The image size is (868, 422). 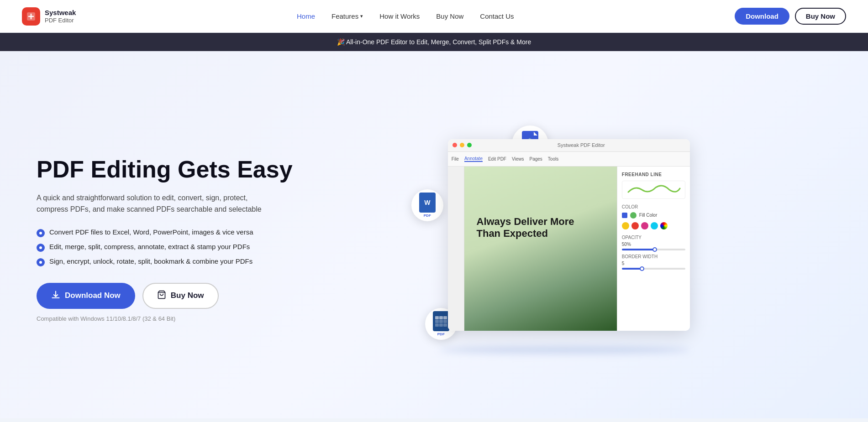 What do you see at coordinates (654, 207) in the screenshot?
I see `panel-color-title: COLOR` at bounding box center [654, 207].